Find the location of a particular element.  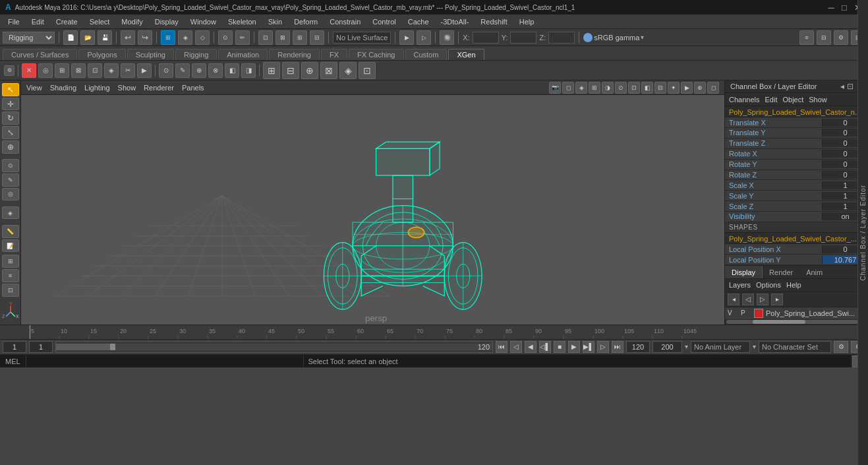

layer-visibility-toggle: V is located at coordinates (733, 313).